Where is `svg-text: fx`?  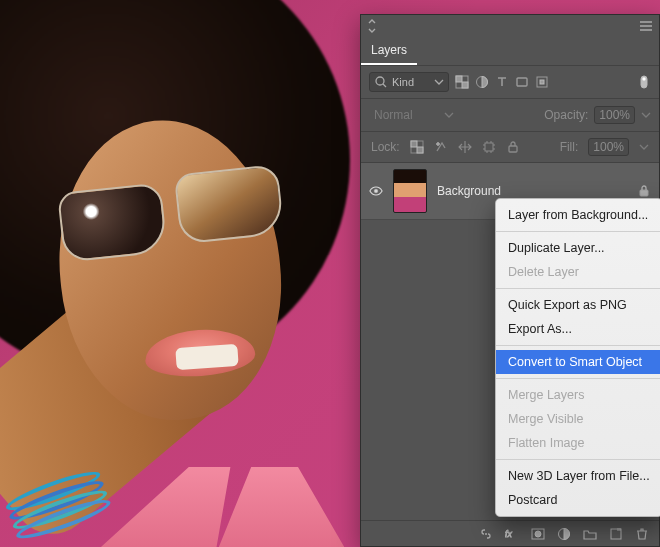
svg-text: fx is located at coordinates (508, 534).